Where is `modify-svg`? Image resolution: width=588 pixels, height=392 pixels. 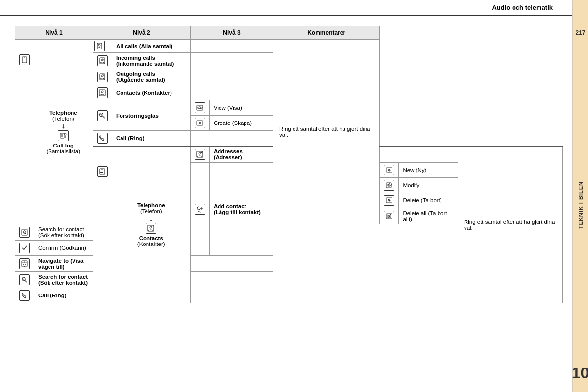
modify-svg is located at coordinates (389, 185).